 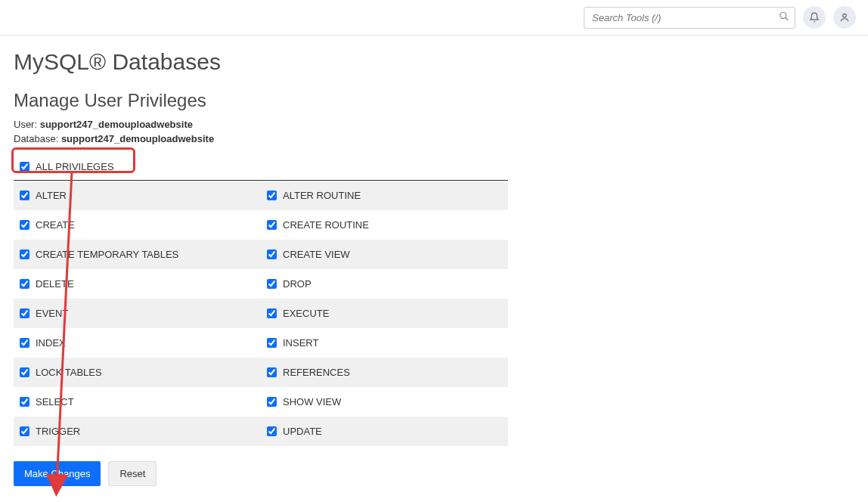 I want to click on privilege-label: INSERT, so click(x=384, y=343).